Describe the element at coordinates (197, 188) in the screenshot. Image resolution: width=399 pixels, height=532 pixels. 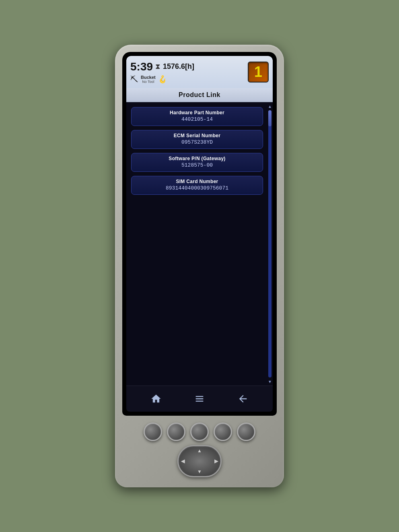
I see `info-card-value-3: 89314404000309756071` at that location.